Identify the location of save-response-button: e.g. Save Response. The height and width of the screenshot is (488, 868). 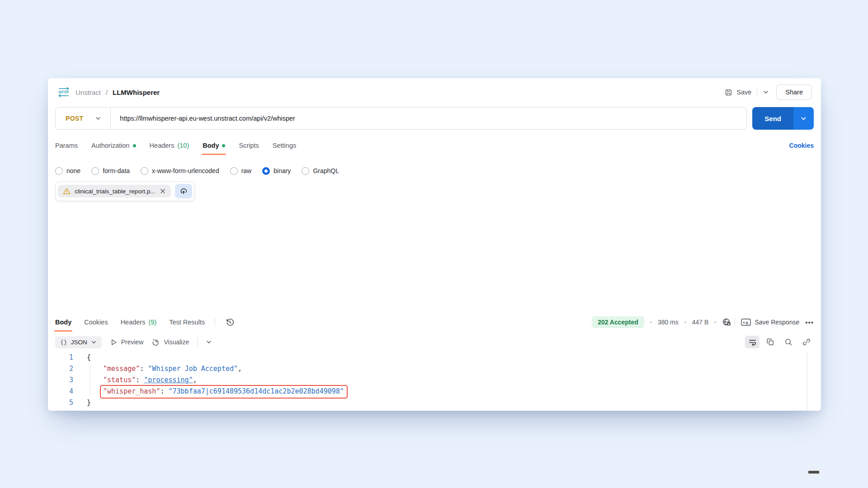
(770, 322).